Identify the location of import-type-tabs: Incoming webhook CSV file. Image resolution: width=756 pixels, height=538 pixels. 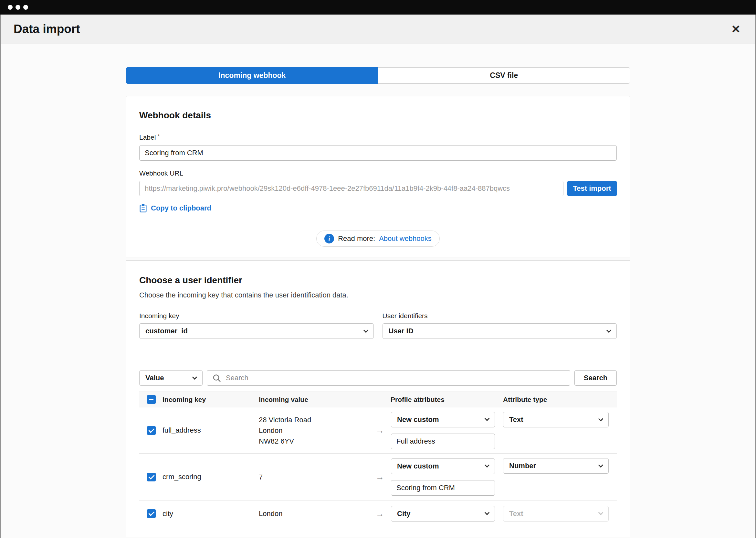
(378, 76).